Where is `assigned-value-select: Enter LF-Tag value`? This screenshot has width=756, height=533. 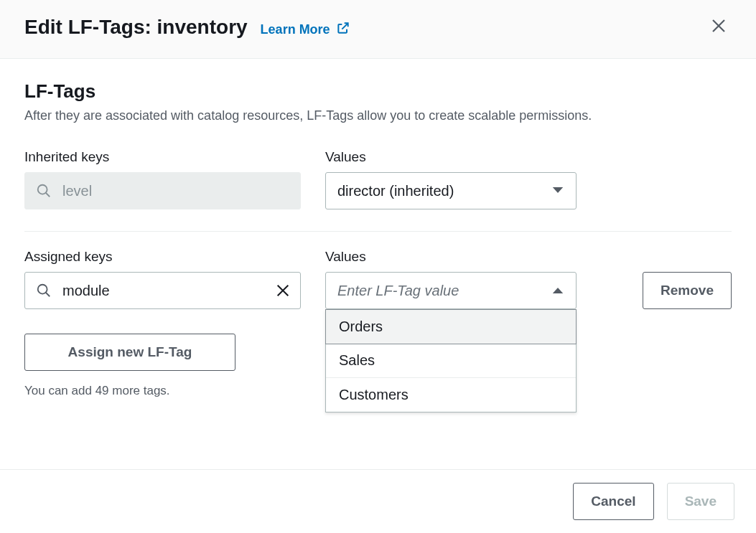 assigned-value-select: Enter LF-Tag value is located at coordinates (451, 291).